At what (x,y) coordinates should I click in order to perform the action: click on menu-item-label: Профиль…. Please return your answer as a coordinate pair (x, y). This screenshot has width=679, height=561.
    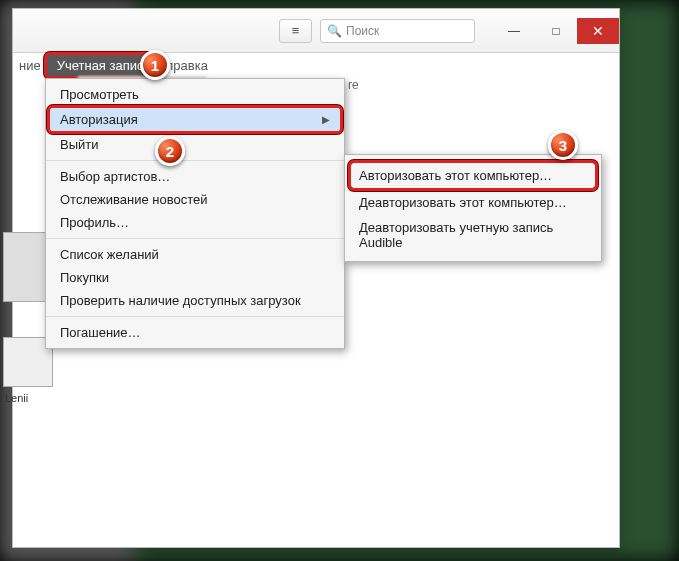
    Looking at the image, I should click on (94, 222).